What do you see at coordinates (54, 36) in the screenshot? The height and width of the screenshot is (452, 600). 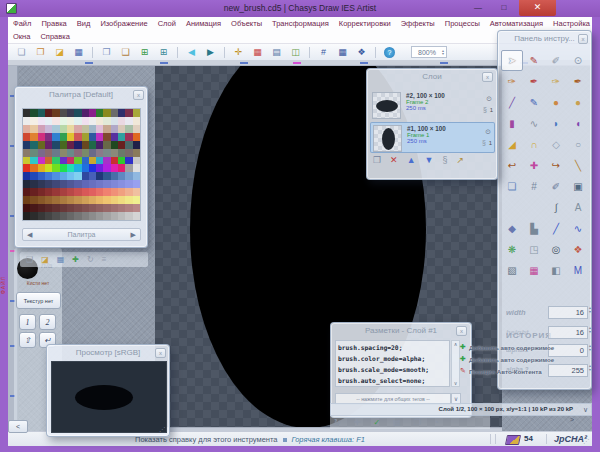 I see `menu-Справка: Справка` at bounding box center [54, 36].